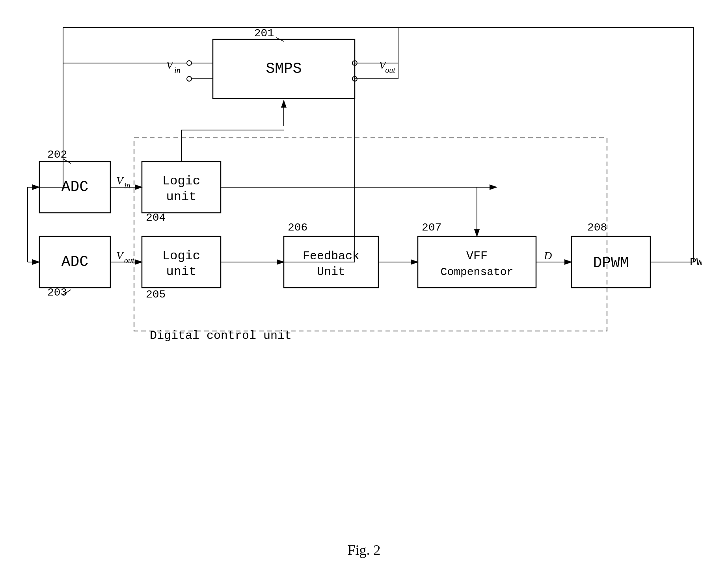 This screenshot has width=728, height=582. Describe the element at coordinates (127, 186) in the screenshot. I see `vin-mid-sub: in` at that location.